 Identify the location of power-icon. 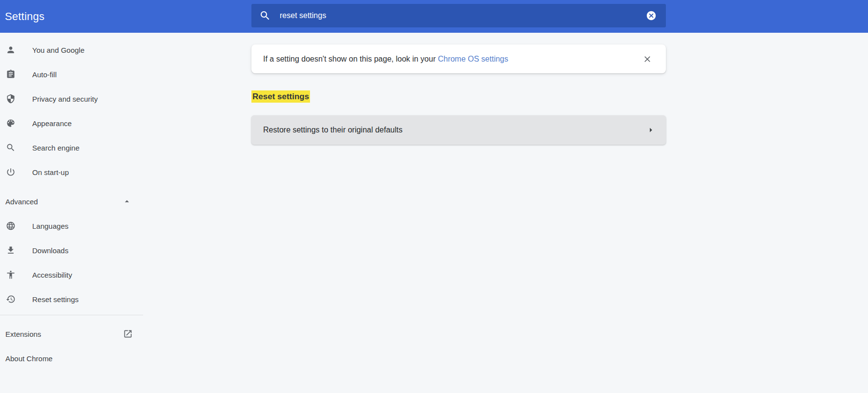
(11, 172).